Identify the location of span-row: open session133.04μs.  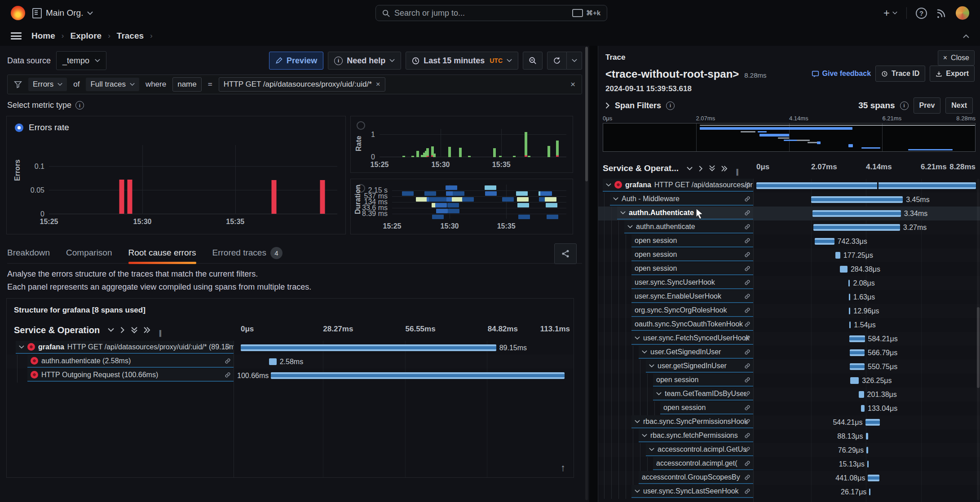
(789, 409).